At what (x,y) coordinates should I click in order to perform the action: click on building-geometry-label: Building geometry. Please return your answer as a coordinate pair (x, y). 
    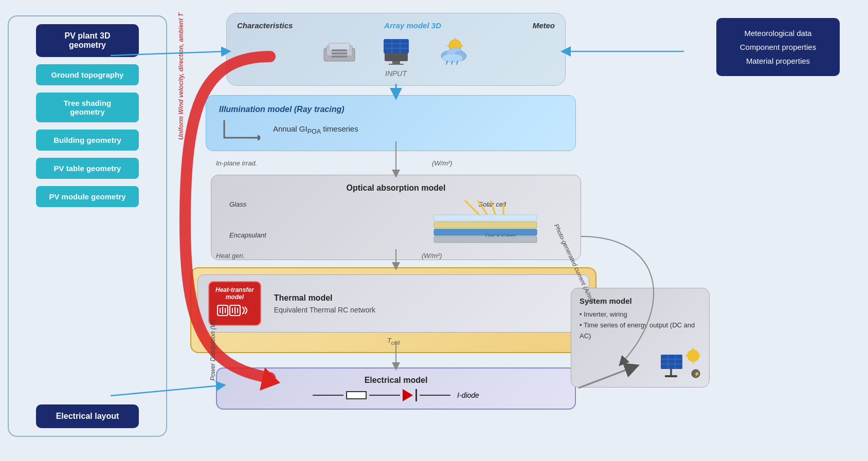
    Looking at the image, I should click on (87, 140).